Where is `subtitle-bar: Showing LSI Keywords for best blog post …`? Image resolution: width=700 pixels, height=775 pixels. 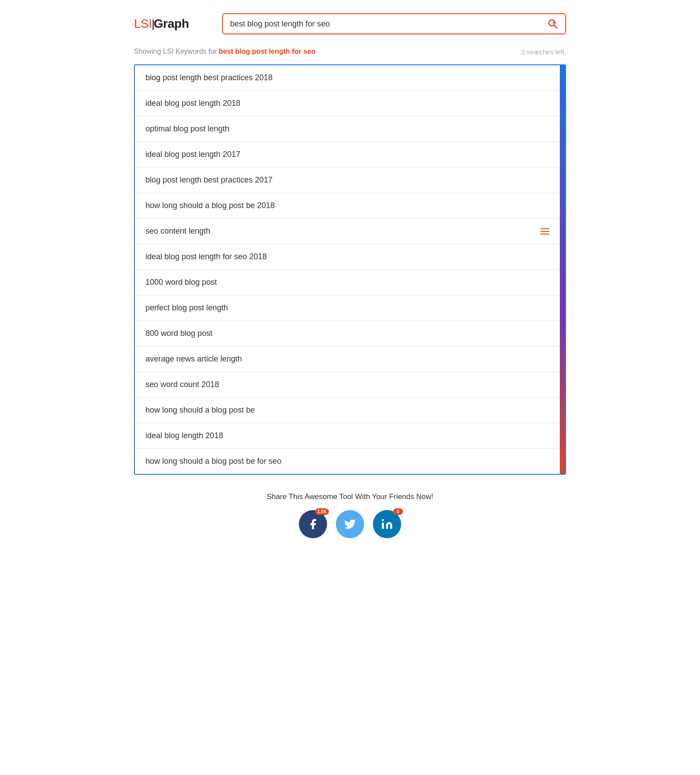 subtitle-bar: Showing LSI Keywords for best blog post … is located at coordinates (350, 52).